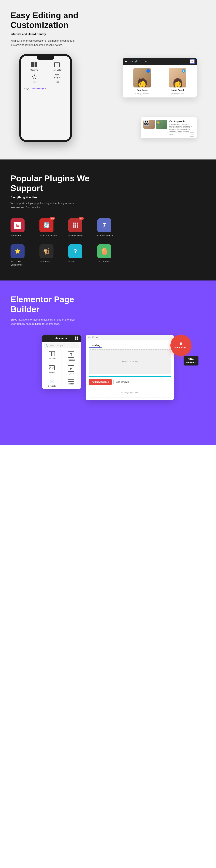 This screenshot has height=868, width=216. I want to click on contact7-label: Contact Form 7, so click(105, 236).